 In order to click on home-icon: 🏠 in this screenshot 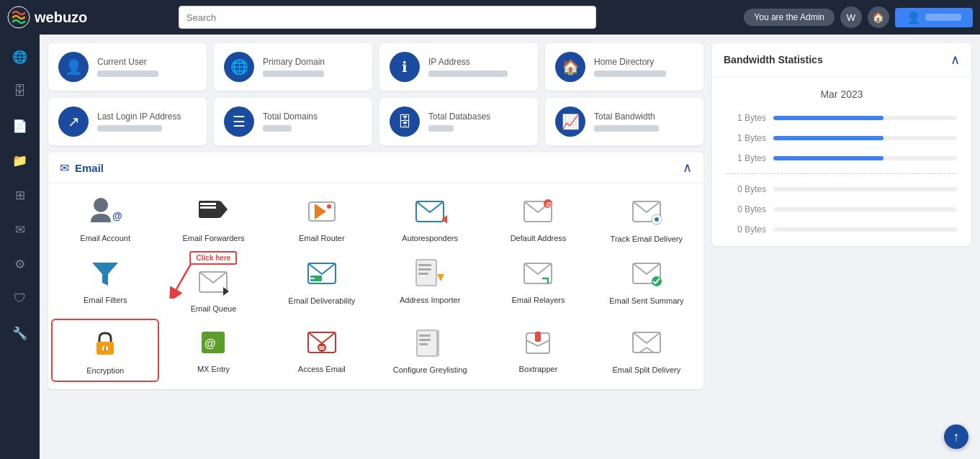, I will do `click(878, 17)`.